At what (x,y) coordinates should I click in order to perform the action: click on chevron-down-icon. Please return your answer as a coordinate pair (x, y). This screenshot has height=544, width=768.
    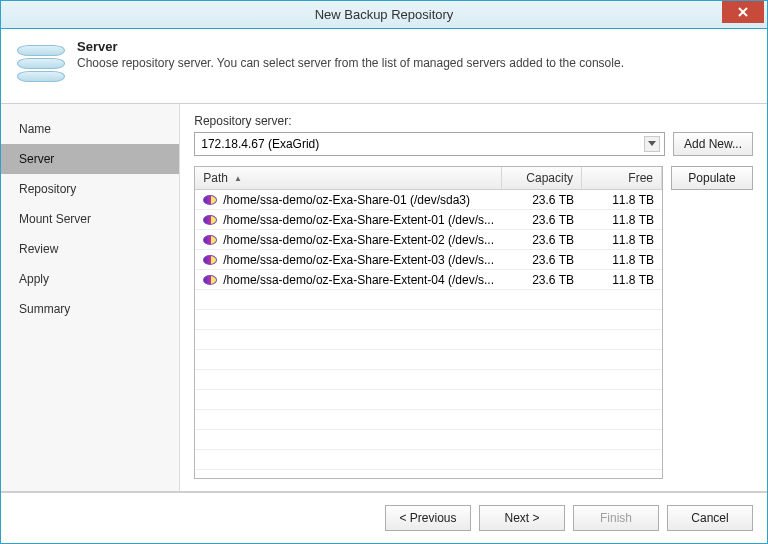
    Looking at the image, I should click on (652, 144).